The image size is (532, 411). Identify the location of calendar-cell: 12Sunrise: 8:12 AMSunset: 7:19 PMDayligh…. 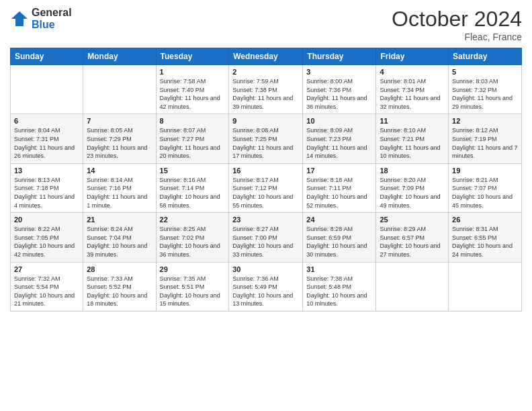
(485, 138).